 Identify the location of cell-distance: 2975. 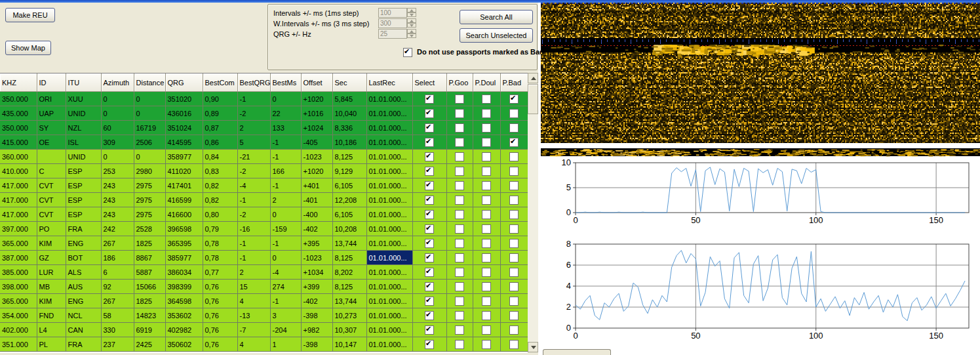
(149, 186).